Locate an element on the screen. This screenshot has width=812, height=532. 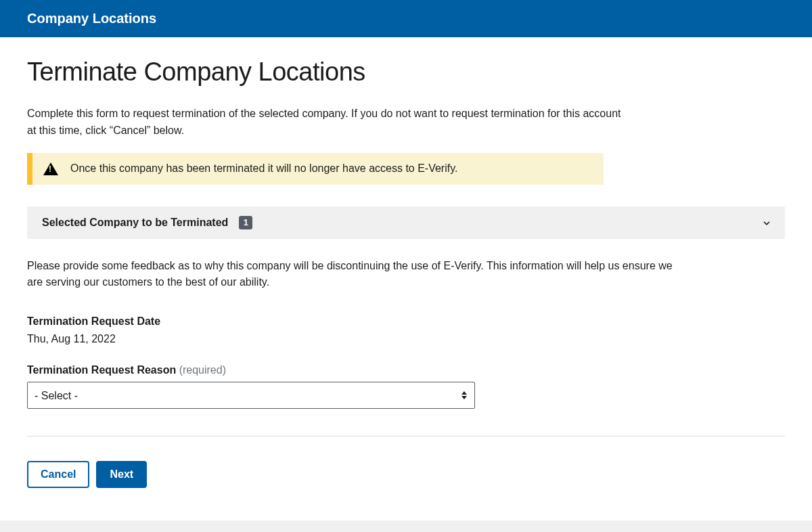
warning-alert: Once this company has been terminated it… is located at coordinates (315, 169).